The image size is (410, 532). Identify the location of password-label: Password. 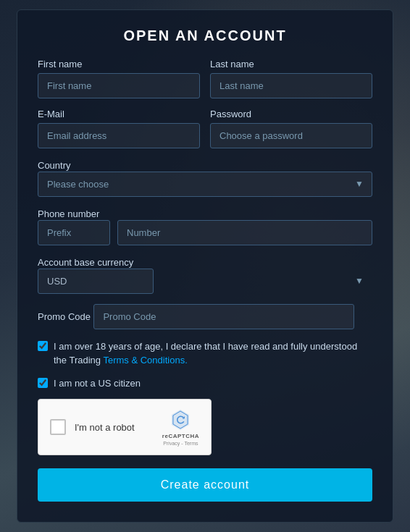
(291, 114).